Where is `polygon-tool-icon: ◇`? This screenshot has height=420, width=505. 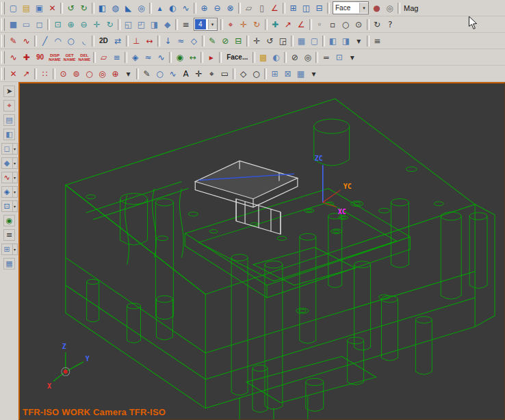 polygon-tool-icon: ◇ is located at coordinates (244, 74).